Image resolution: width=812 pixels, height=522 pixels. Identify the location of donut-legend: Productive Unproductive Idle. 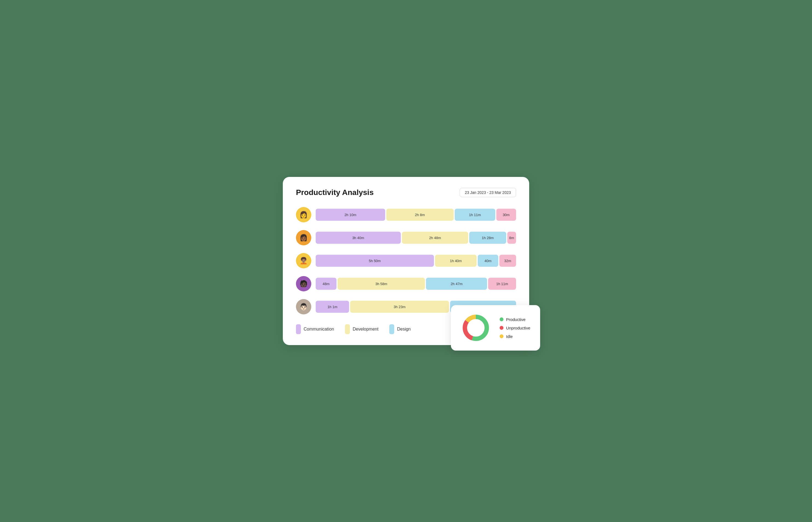
(515, 328).